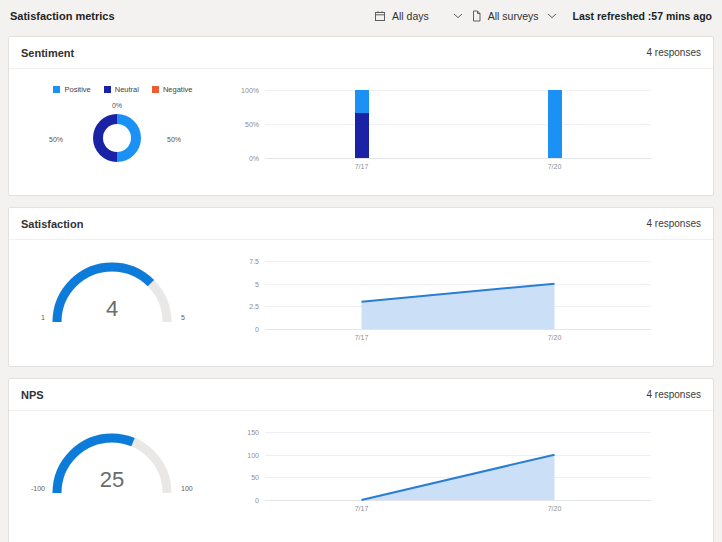 The height and width of the screenshot is (542, 722). I want to click on y-axis-tick: 100, so click(246, 454).